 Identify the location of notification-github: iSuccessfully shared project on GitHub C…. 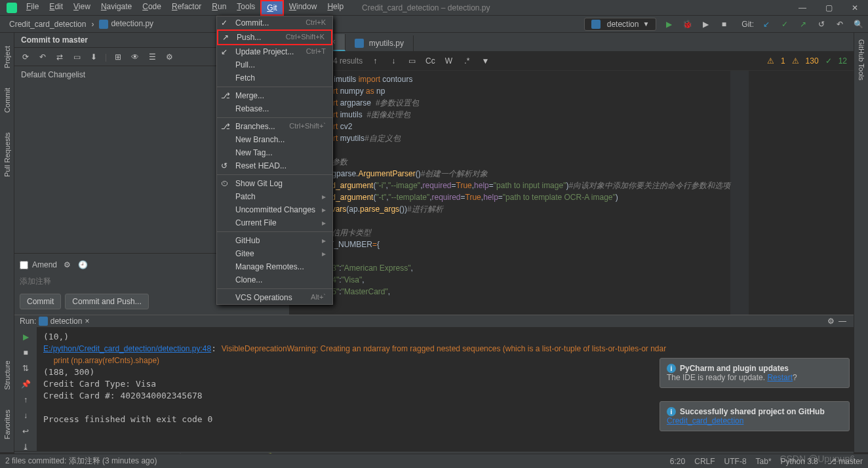
(755, 416).